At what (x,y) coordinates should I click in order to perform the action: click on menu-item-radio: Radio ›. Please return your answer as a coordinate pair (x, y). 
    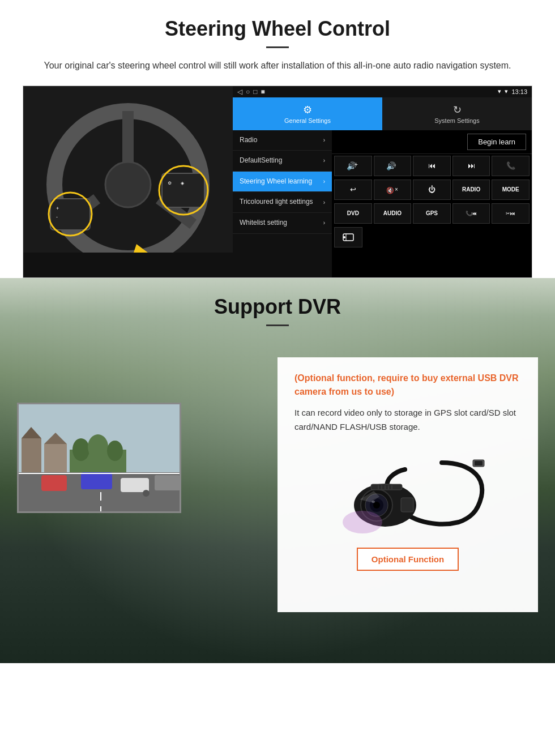
    Looking at the image, I should click on (282, 140).